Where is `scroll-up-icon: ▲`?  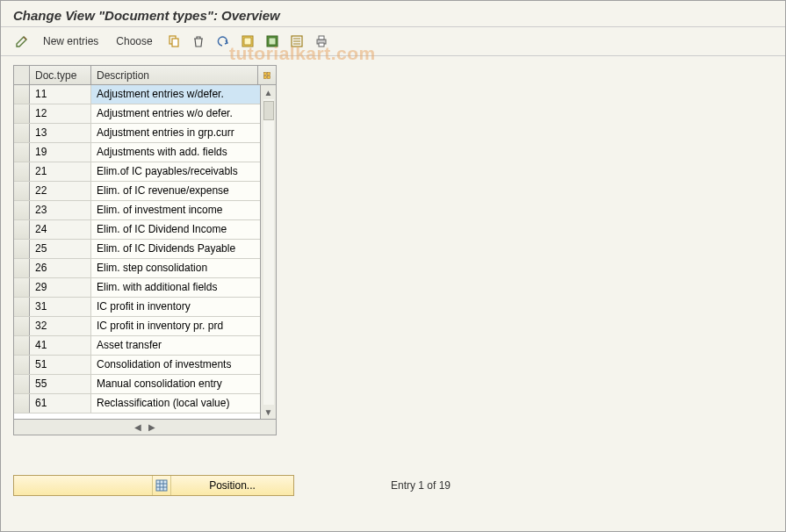
scroll-up-icon: ▲ is located at coordinates (269, 92).